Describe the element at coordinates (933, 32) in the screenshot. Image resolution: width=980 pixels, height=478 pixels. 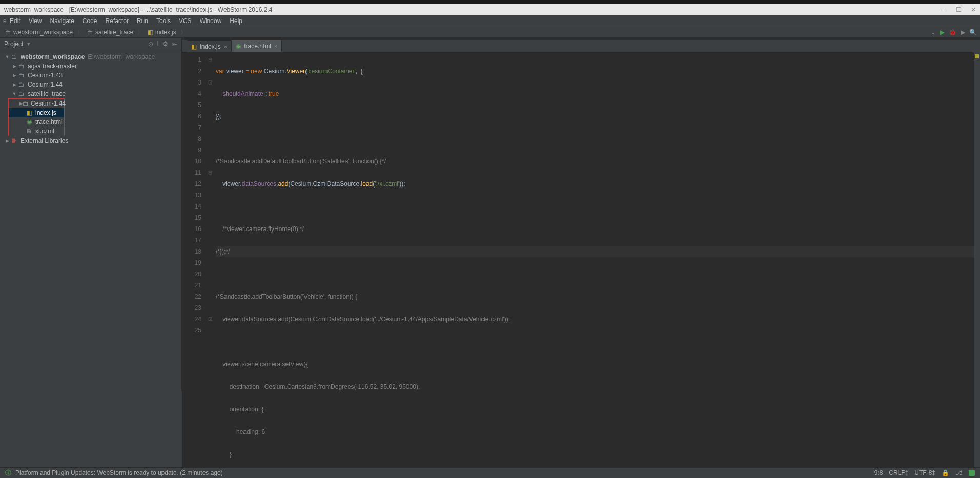
I see `run-config-chevron-icon: ⌄` at that location.